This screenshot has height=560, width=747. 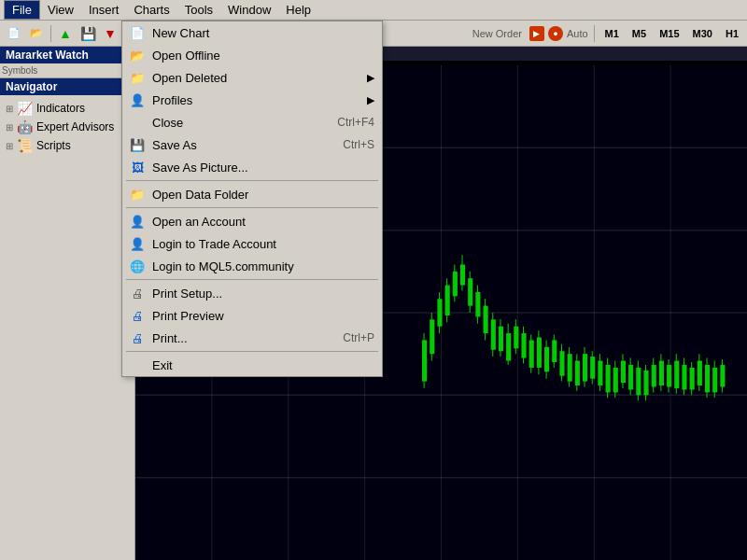 I want to click on print-setup-icon: 🖨, so click(x=137, y=293).